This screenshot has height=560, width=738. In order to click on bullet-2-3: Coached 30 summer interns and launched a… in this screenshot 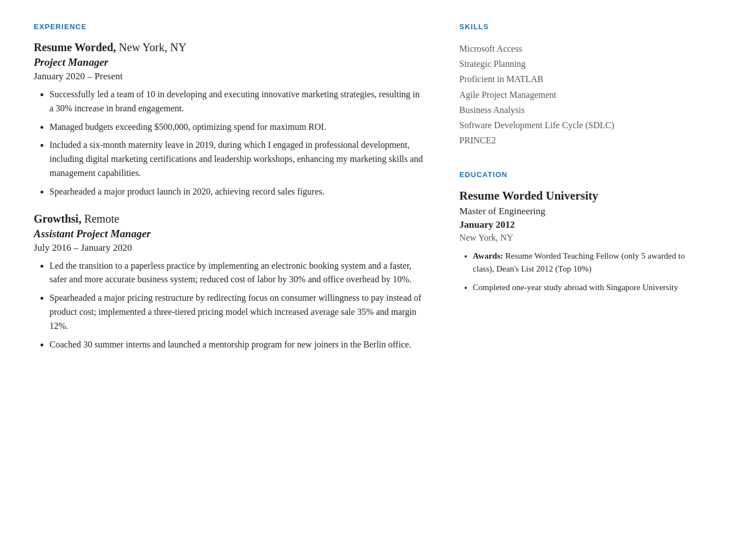, I will do `click(237, 345)`.